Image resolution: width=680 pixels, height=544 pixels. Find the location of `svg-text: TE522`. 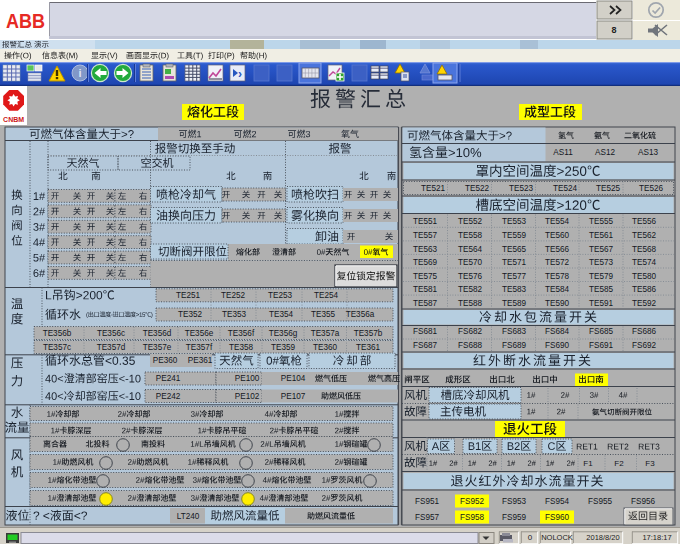

svg-text: TE522 is located at coordinates (478, 188).